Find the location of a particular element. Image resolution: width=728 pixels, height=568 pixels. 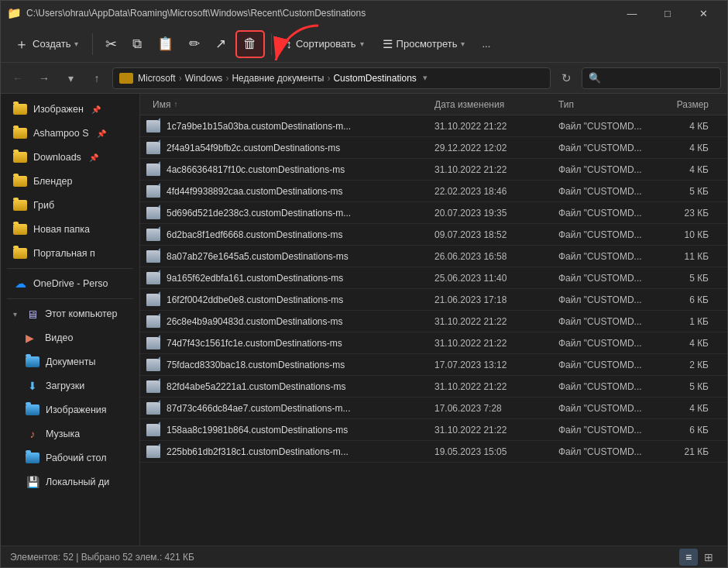

paste-button: 📋 is located at coordinates (166, 44).